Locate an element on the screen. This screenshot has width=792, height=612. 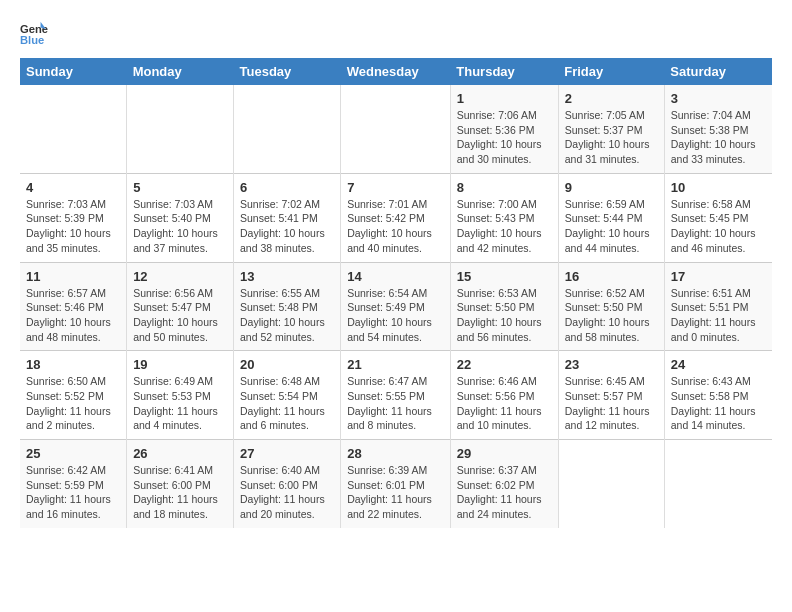
day-detail: Sunrise: 7:00 AM Sunset: 5:43 PM Dayligh… is located at coordinates (504, 226).